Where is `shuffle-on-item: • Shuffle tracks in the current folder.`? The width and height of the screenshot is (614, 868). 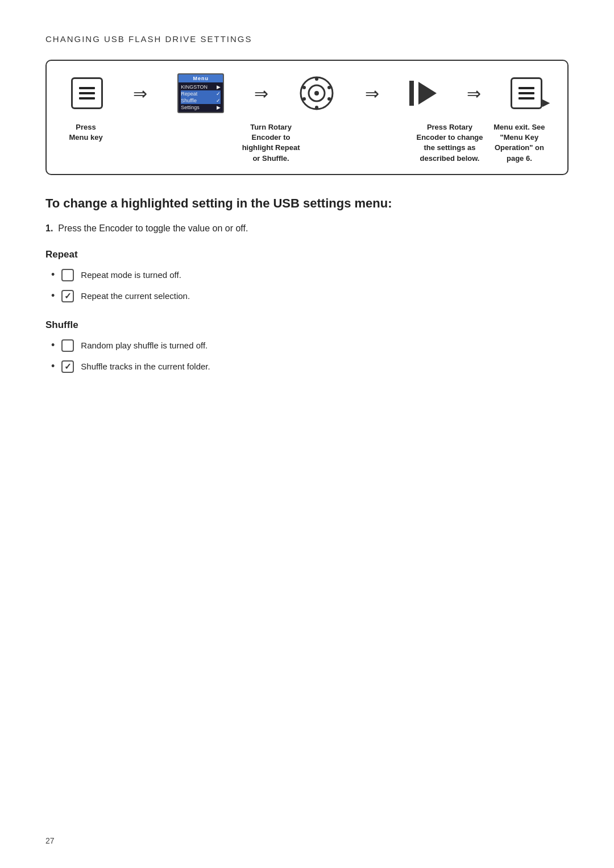
shuffle-on-item: • Shuffle tracks in the current folder. is located at coordinates (310, 366).